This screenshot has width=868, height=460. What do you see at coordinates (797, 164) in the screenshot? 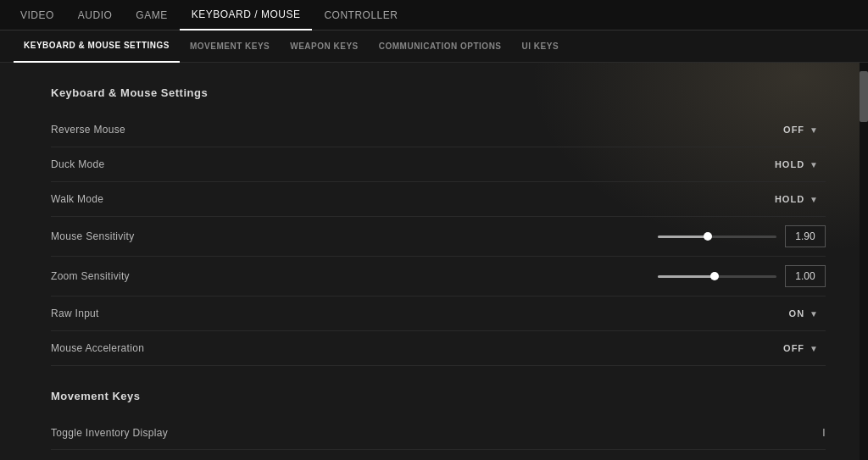
I see `dropdown-duck-mode: HOLD▼` at bounding box center [797, 164].